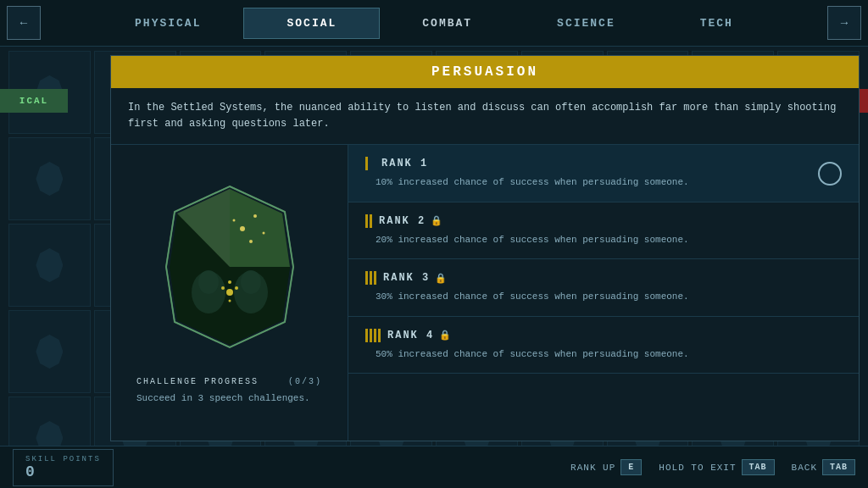 The image size is (868, 488). What do you see at coordinates (63, 468) in the screenshot?
I see `skill-points-box: SKILL POINTS 0` at bounding box center [63, 468].